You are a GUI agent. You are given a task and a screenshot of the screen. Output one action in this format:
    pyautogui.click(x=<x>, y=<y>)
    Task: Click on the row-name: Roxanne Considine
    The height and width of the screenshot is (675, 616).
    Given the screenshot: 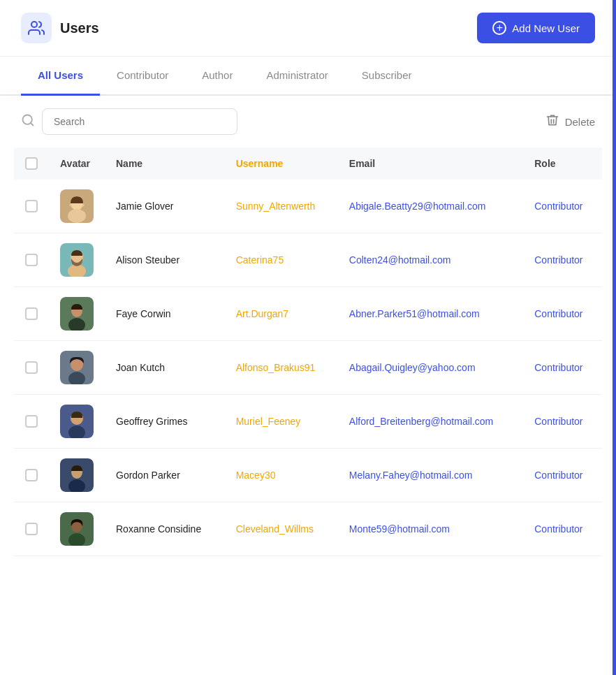 What is the action you would take?
    pyautogui.click(x=165, y=530)
    